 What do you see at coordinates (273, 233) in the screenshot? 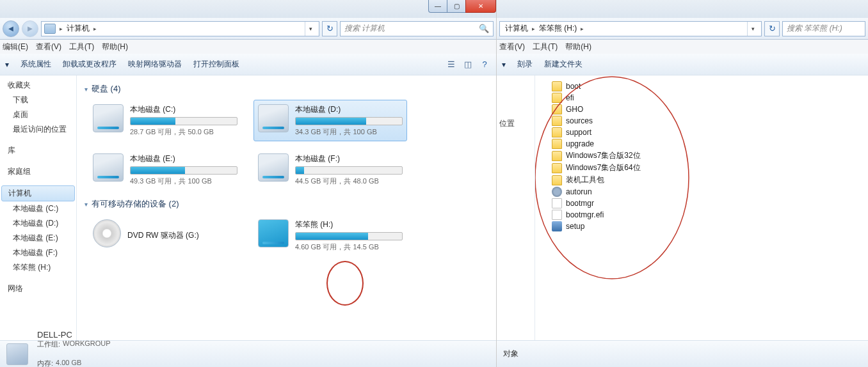
I see `install-disc-icon` at bounding box center [273, 233].